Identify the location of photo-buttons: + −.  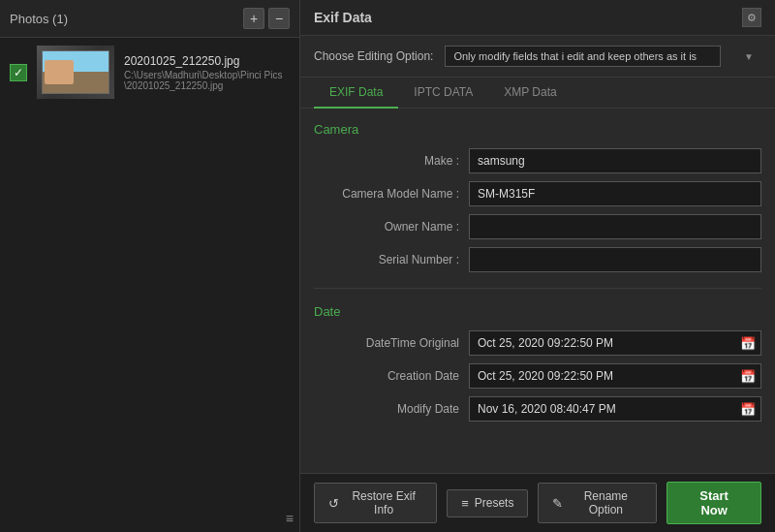
(266, 18).